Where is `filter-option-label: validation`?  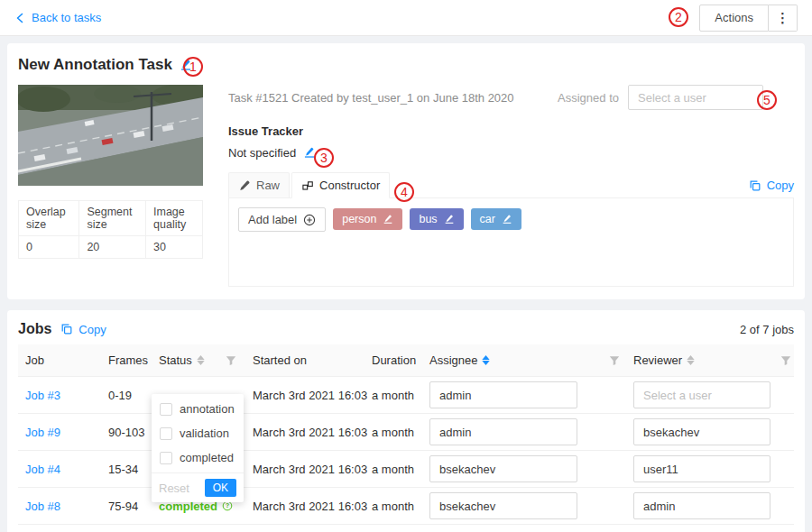
filter-option-label: validation is located at coordinates (204, 433).